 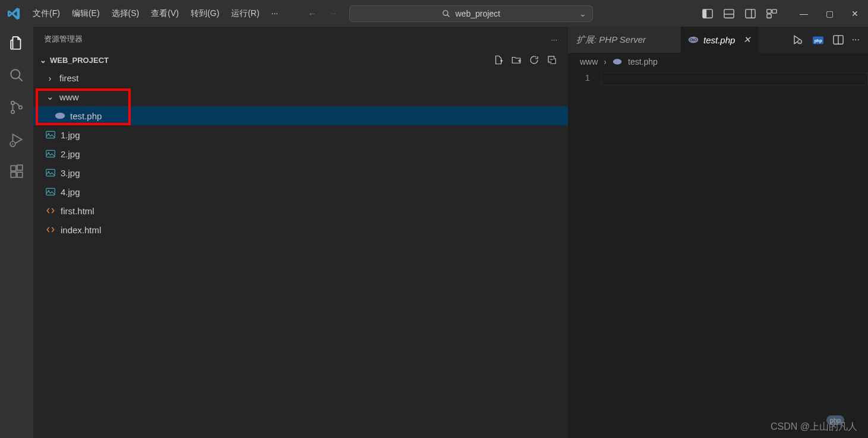 What do you see at coordinates (471, 14) in the screenshot?
I see `command-center: web_project ⌄` at bounding box center [471, 14].